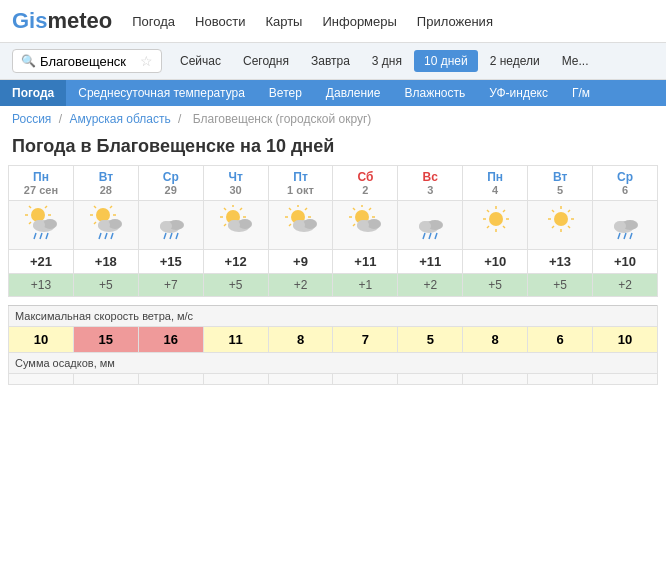 The width and height of the screenshot is (666, 580). I want to click on logo-gis: Gis, so click(30, 20).